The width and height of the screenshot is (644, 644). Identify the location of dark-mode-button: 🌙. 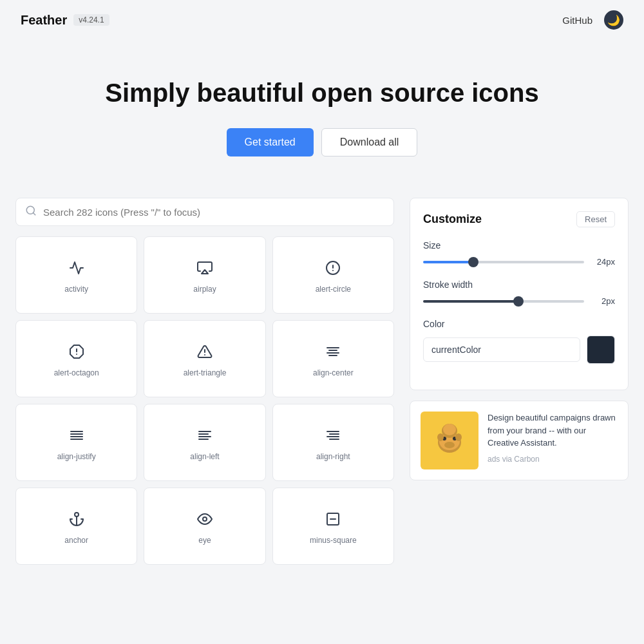
(614, 20).